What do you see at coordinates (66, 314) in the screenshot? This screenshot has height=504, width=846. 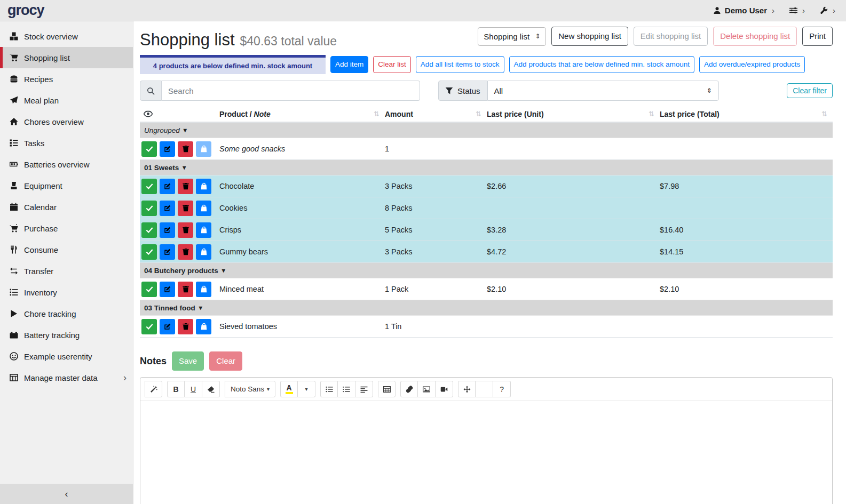 I see `sidebar-item-chore-tracking: Chore tracking` at bounding box center [66, 314].